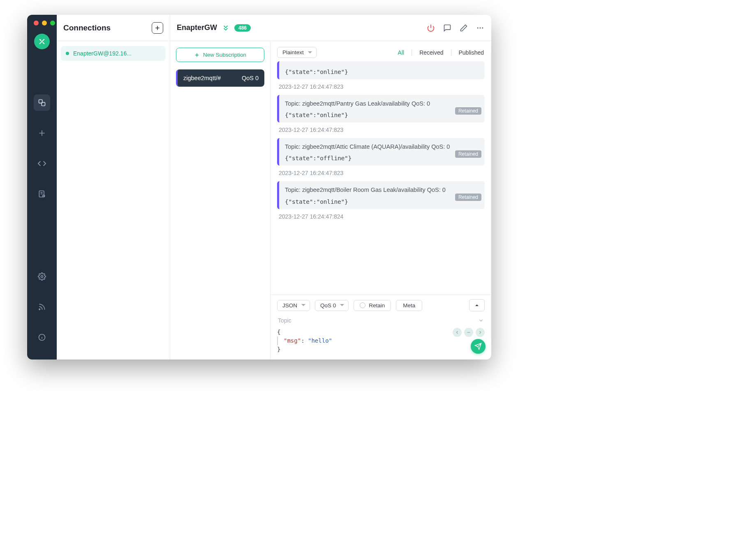 The width and height of the screenshot is (740, 560). What do you see at coordinates (67, 53) in the screenshot?
I see `status-dot-icon` at bounding box center [67, 53].